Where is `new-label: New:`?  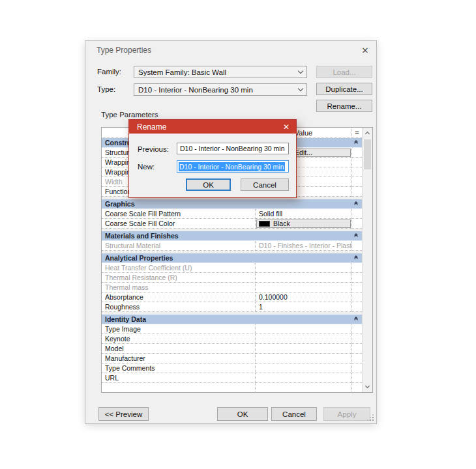
new-label: New: is located at coordinates (146, 167).